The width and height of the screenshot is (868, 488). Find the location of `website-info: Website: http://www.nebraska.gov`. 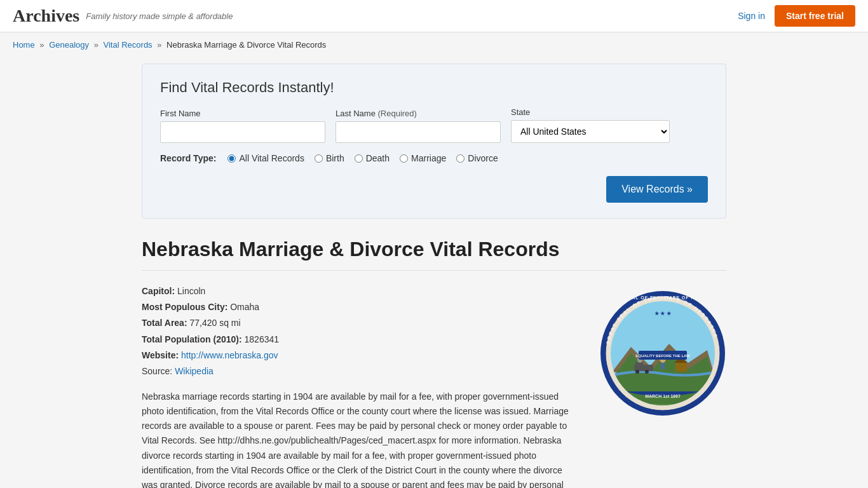

website-info: Website: http://www.nebraska.gov is located at coordinates (361, 356).